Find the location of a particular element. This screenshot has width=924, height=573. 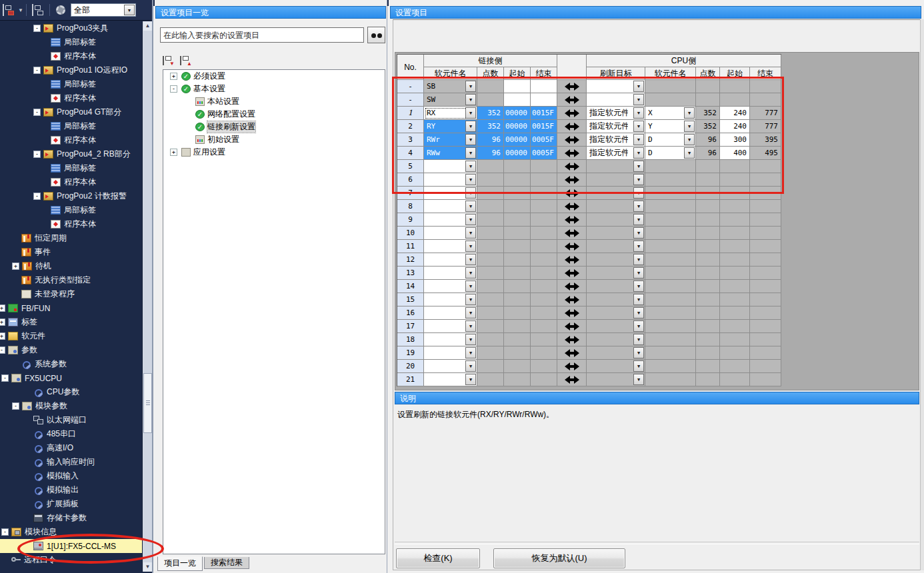

sidebar-item--: 输入响应时间 is located at coordinates (71, 462).